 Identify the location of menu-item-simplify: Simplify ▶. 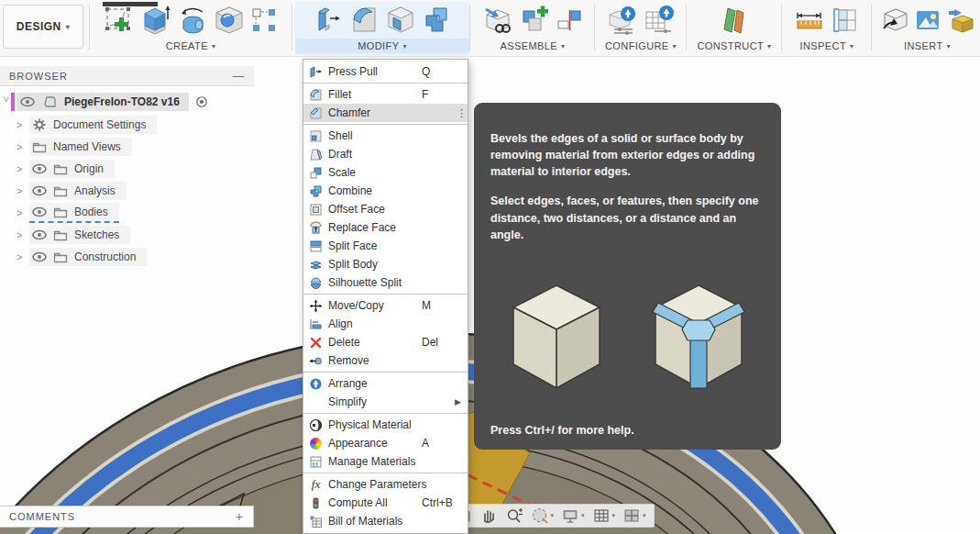
(385, 402).